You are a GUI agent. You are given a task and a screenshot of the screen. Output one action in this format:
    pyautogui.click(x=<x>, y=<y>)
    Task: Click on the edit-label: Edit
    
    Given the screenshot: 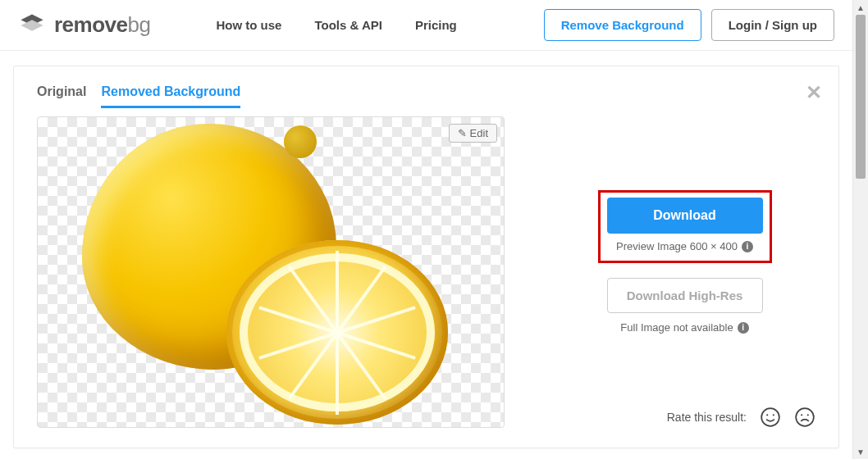 What is the action you would take?
    pyautogui.click(x=479, y=133)
    